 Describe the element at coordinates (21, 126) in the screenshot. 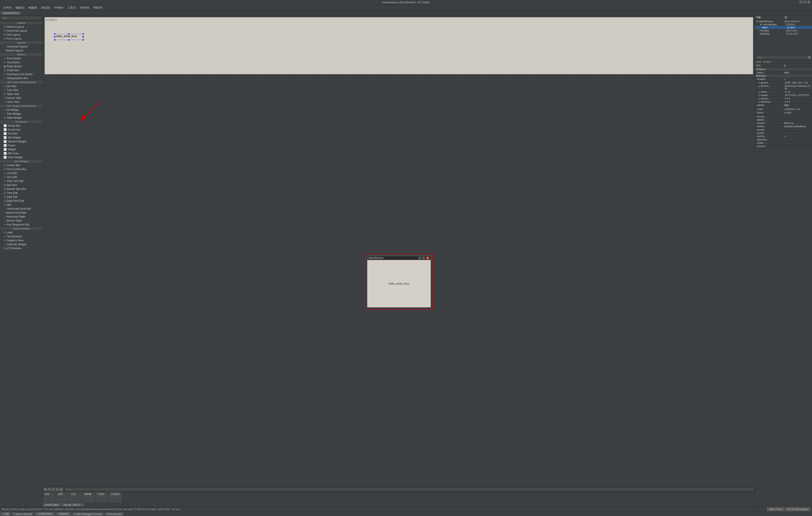

I see `widget-group-box: ⬜ Group Box` at that location.